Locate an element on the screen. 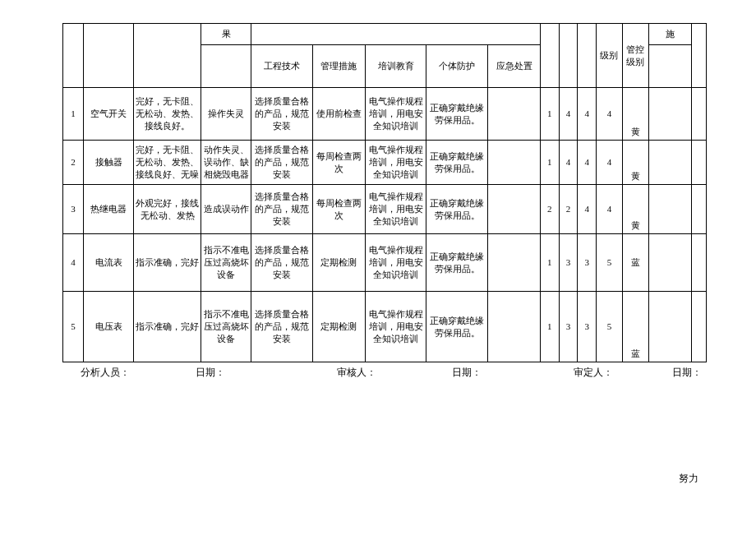 The height and width of the screenshot is (535, 756). cell-n2: 2 is located at coordinates (569, 210).